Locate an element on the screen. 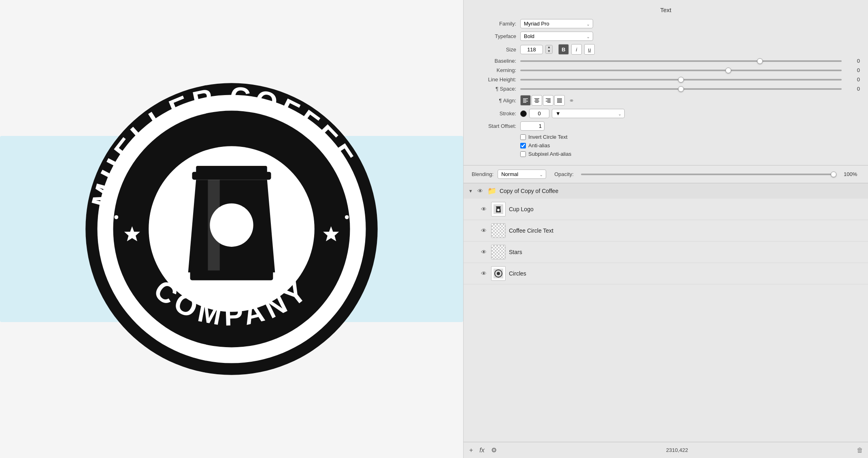  line-height-slider is located at coordinates (681, 80).